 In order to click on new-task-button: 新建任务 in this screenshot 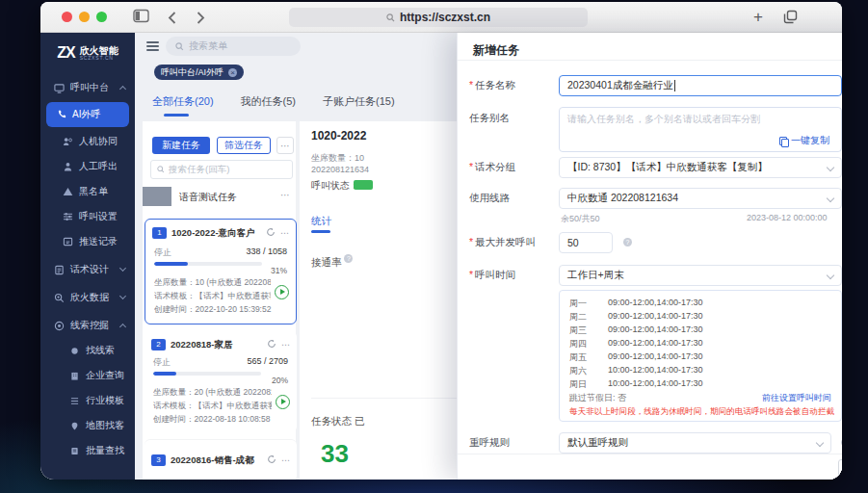, I will do `click(181, 145)`.